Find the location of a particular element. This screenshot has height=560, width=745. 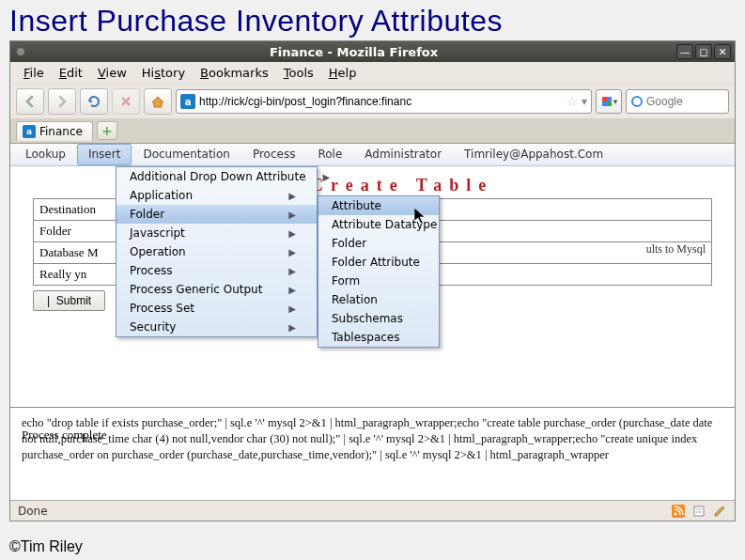

appmenu-role: Role is located at coordinates (330, 154).